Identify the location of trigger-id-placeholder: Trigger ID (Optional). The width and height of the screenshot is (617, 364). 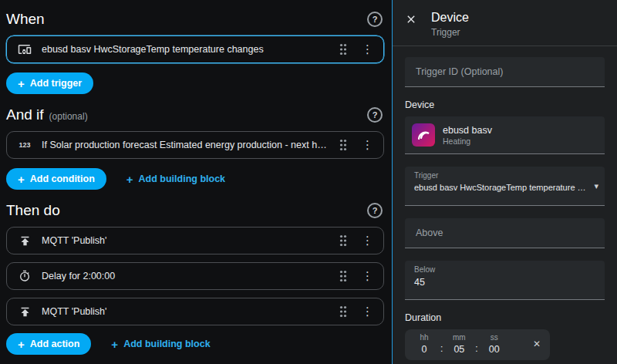
(460, 72).